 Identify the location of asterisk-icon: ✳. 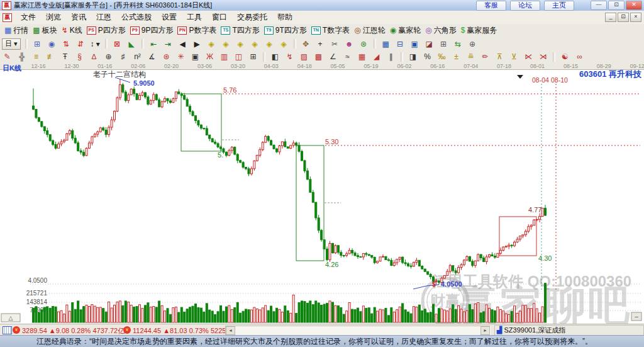
(181, 57).